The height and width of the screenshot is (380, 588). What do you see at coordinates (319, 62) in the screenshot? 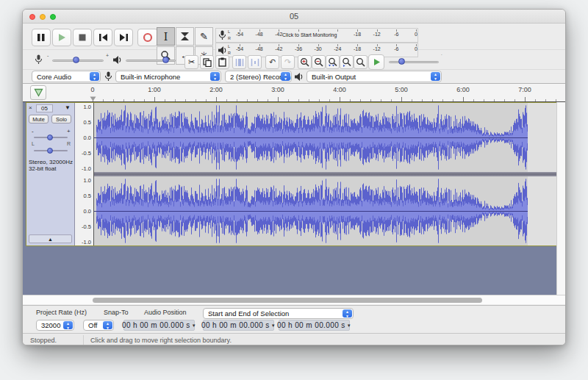
I see `zoom-out-icon` at bounding box center [319, 62].